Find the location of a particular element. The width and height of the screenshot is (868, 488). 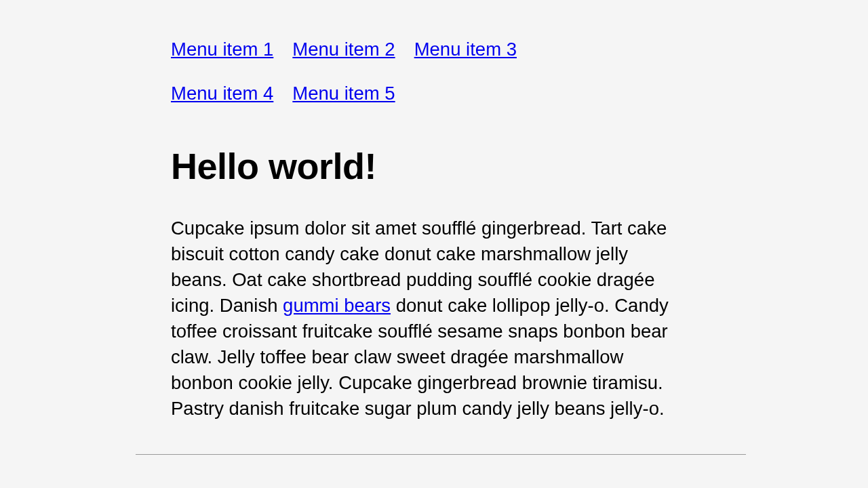

menu-item-3: Menu item 3 is located at coordinates (465, 49).